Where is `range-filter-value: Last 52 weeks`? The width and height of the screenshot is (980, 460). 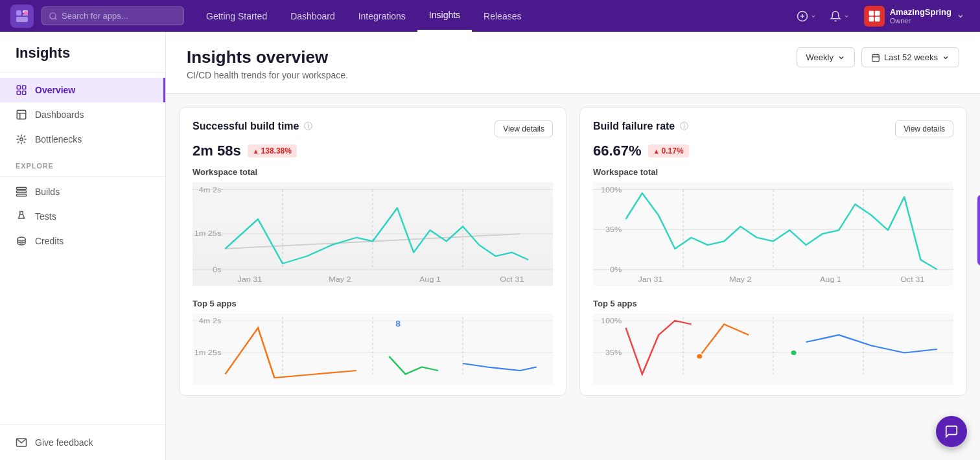 range-filter-value: Last 52 weeks is located at coordinates (911, 57).